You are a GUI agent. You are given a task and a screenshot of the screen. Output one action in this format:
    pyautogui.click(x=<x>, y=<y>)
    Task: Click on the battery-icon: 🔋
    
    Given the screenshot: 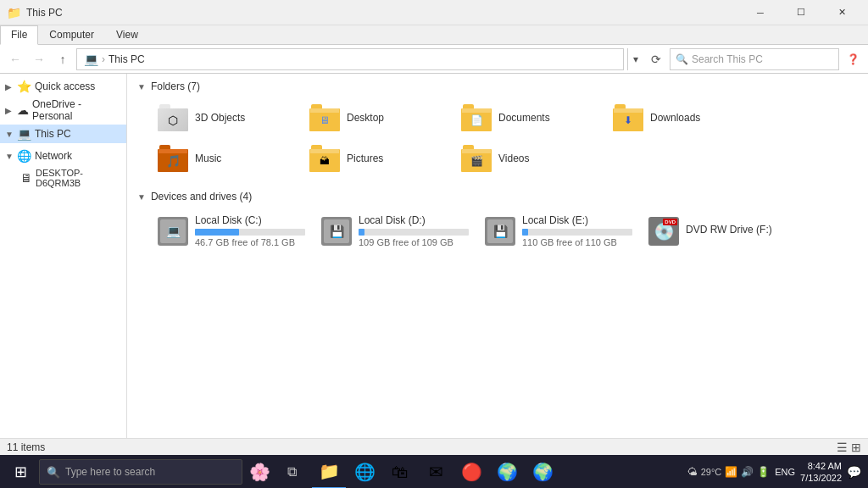 What is the action you would take?
    pyautogui.click(x=763, y=472)
    